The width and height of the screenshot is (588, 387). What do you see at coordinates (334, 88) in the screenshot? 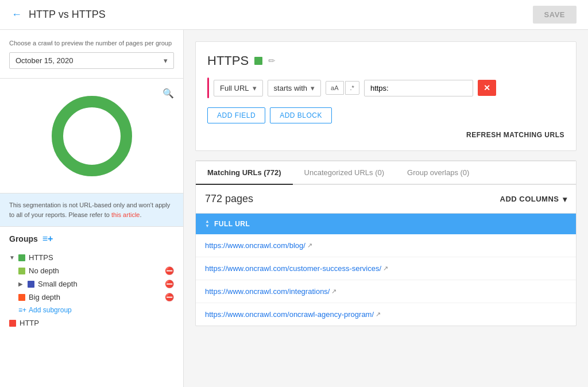
I see `filter-literal-button: aA` at bounding box center [334, 88].